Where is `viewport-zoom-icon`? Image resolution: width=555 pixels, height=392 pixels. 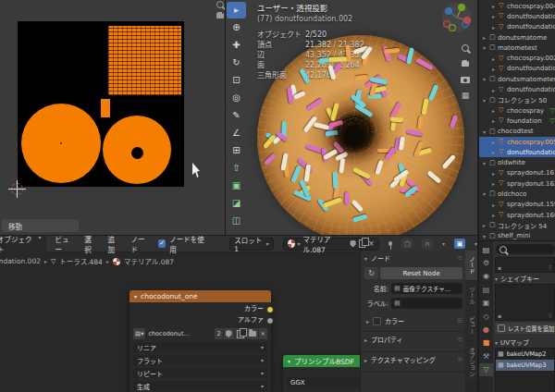
viewport-zoom-icon is located at coordinates (465, 48).